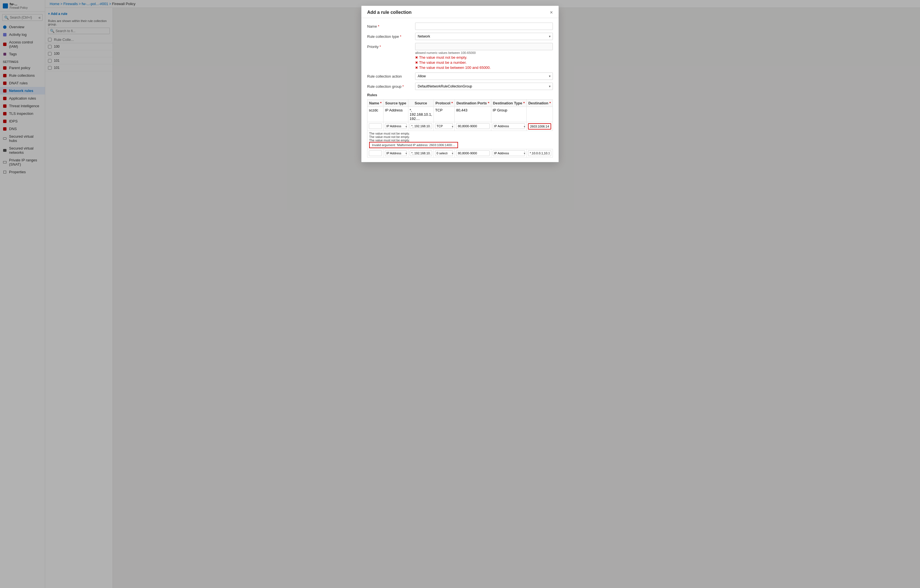  I want to click on rule-protocol-input-cell: 0 selected TCP UDP, so click(444, 154).